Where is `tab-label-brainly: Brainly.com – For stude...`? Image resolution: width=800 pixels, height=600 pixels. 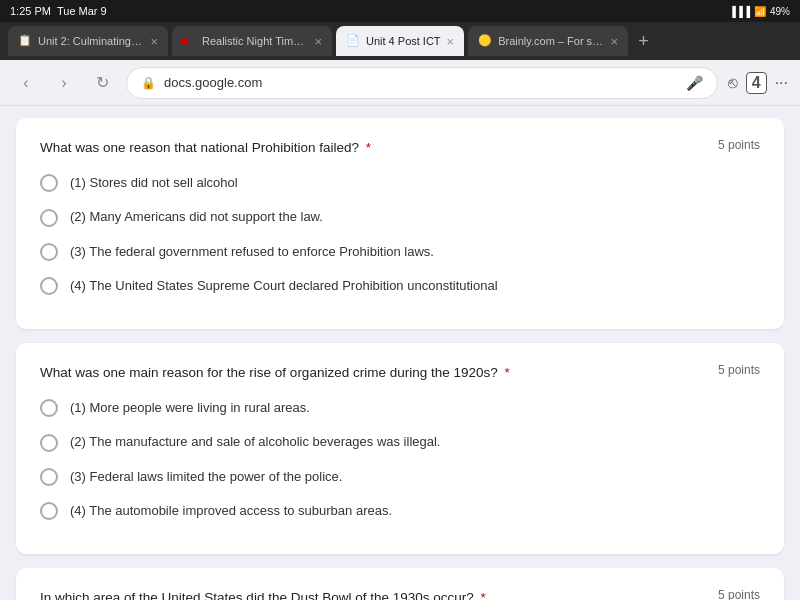
tab-label-brainly: Brainly.com – For stude... is located at coordinates (551, 41).